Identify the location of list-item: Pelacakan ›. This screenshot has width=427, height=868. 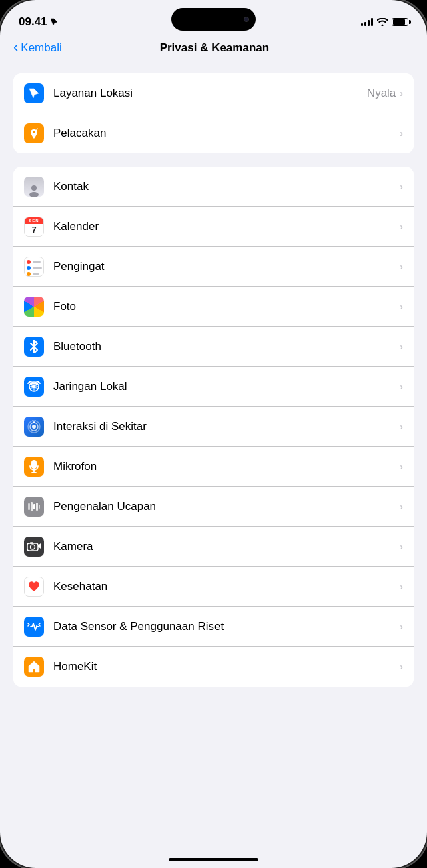
(214, 133).